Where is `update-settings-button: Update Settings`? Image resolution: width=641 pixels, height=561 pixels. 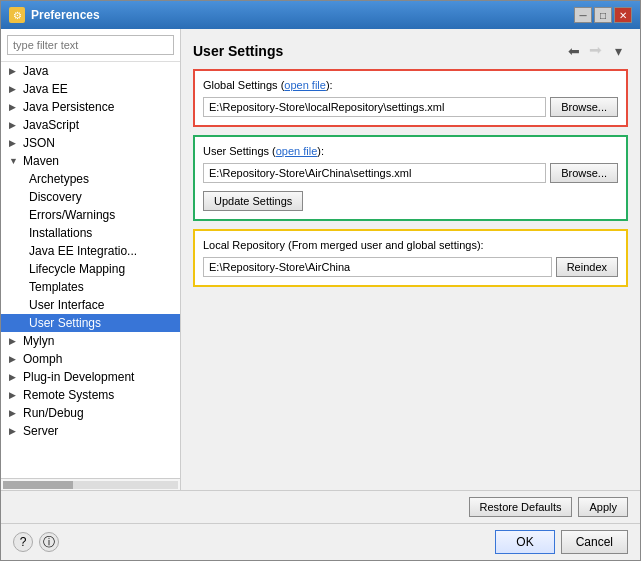 update-settings-button: Update Settings is located at coordinates (253, 201).